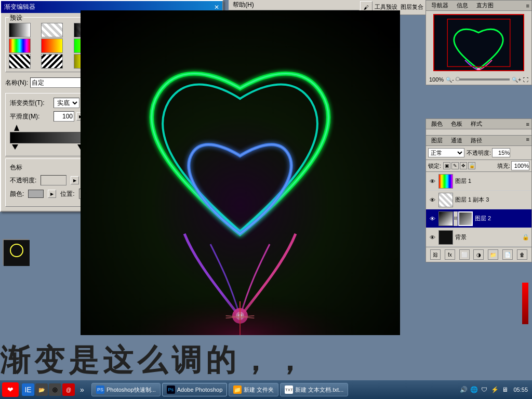 Image resolution: width=532 pixels, height=399 pixels. I want to click on tray-icon-4: ⚡, so click(495, 390).